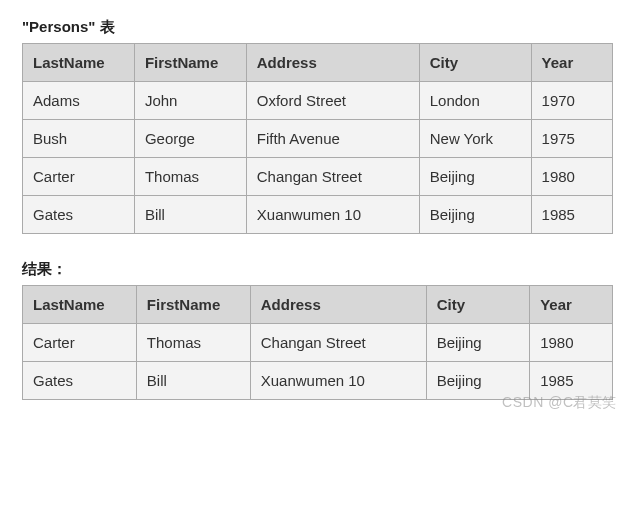  I want to click on cell: Fifth Avenue, so click(332, 139).